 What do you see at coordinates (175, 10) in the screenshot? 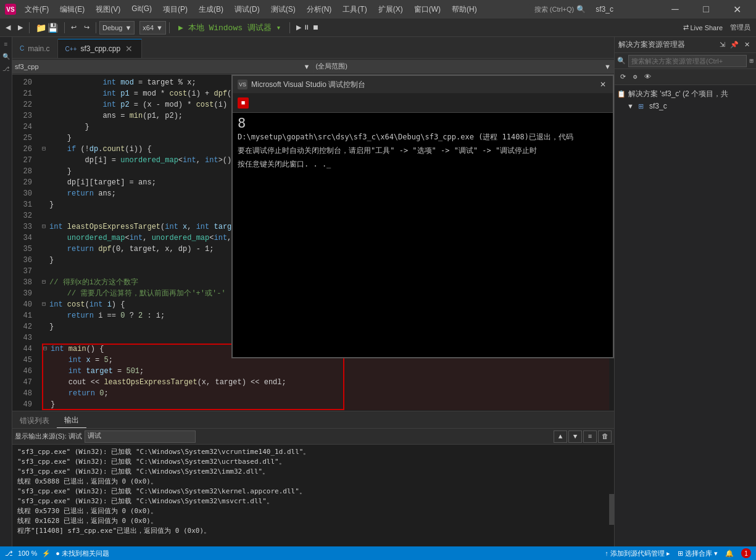
I see `menu-project: 项目(P)` at bounding box center [175, 10].